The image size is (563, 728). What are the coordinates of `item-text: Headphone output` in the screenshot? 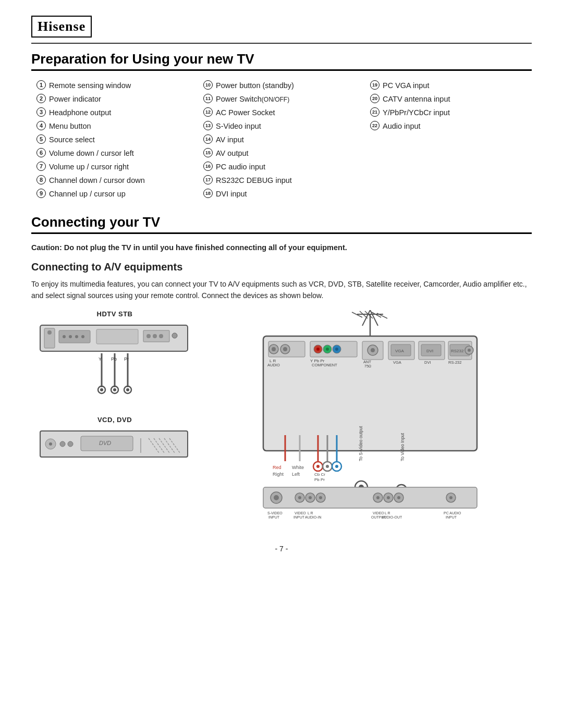 It's located at (80, 113).